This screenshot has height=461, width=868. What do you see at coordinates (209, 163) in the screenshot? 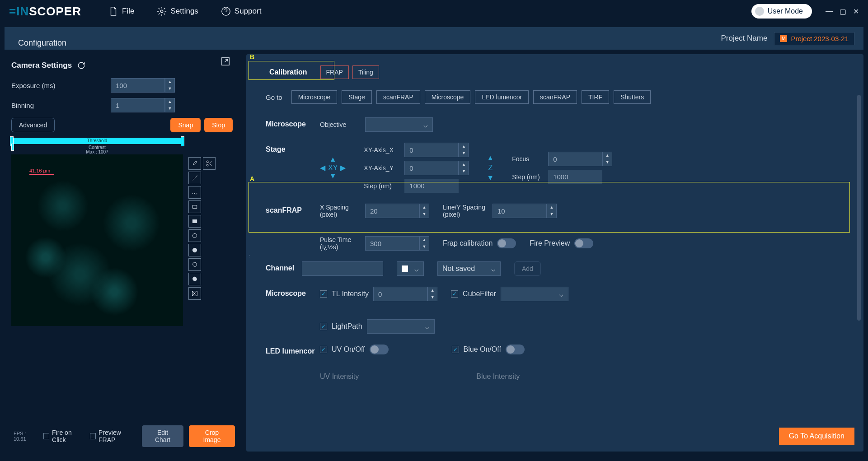
I see `cut-tool` at bounding box center [209, 163].